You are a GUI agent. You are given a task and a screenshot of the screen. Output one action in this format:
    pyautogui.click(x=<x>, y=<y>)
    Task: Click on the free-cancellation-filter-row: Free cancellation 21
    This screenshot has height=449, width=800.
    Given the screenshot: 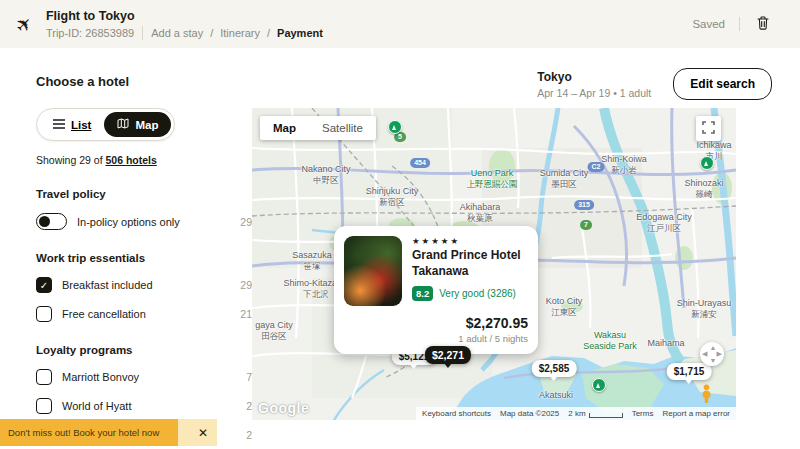 What is the action you would take?
    pyautogui.click(x=144, y=314)
    